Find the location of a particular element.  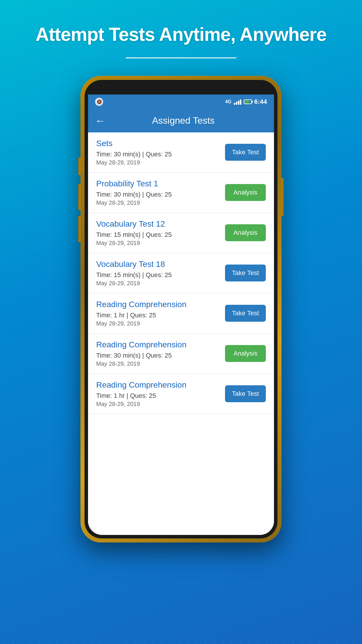

status-left: 🔕 is located at coordinates (99, 102).